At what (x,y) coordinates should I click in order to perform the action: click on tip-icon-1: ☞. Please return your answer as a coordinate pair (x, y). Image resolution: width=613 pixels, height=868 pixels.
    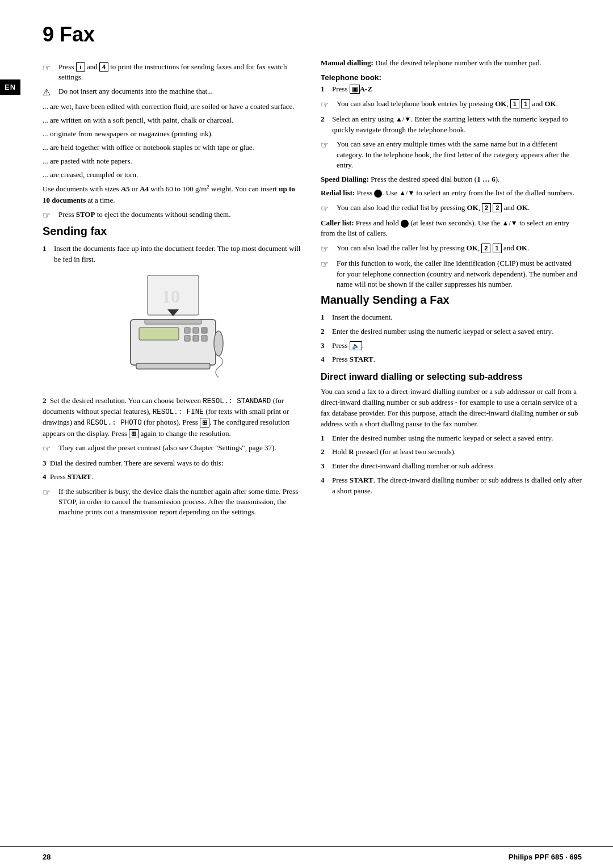
    Looking at the image, I should click on (49, 68).